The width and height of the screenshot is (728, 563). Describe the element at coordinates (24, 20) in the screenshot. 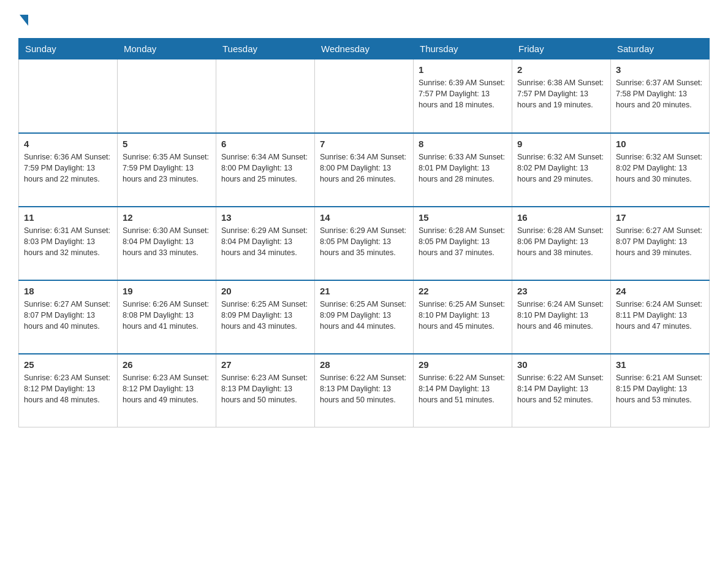

I see `logo-triangle-icon` at that location.